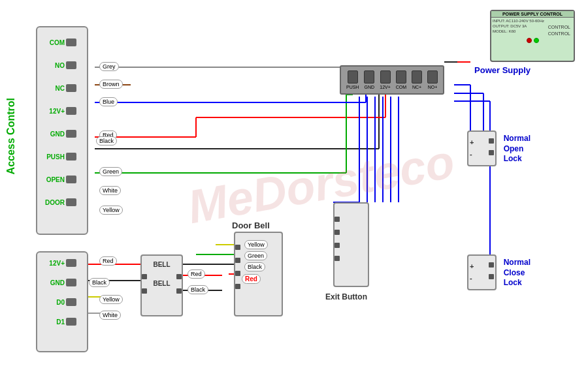  What do you see at coordinates (417, 80) in the screenshot?
I see `terminal-post-nc: NC+` at bounding box center [417, 80].